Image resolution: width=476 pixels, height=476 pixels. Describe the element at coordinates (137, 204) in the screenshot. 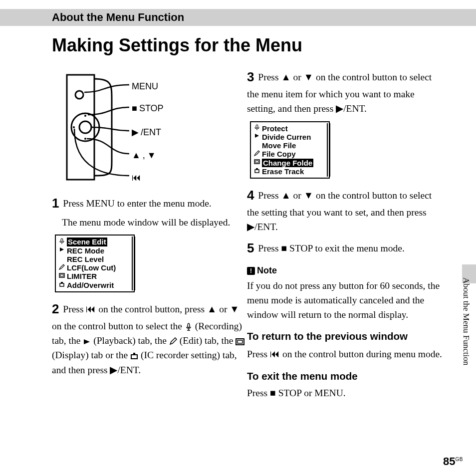

I see `step-1-text-a: Press MENU to enter the menu mode.` at that location.